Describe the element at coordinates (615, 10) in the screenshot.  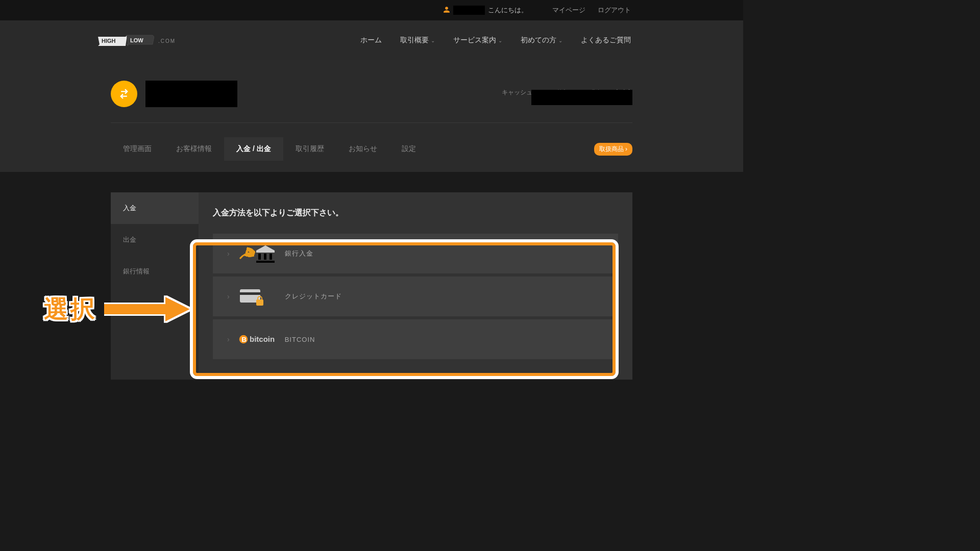
I see `logout-link: ログアウト` at that location.